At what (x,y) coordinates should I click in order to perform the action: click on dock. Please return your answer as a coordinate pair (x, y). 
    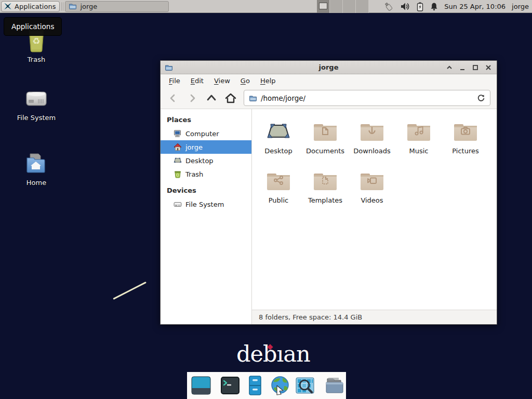
    Looking at the image, I should click on (267, 385).